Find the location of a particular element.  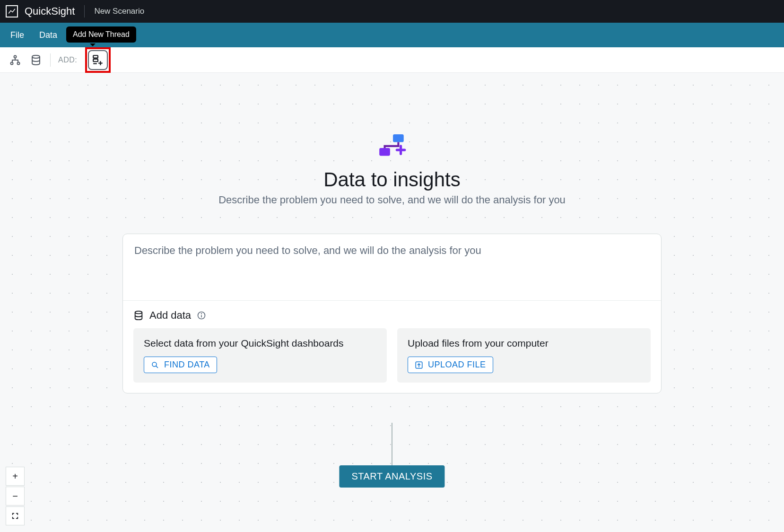

hero-subtitle: Describe the problem you need to solve, … is located at coordinates (392, 200).